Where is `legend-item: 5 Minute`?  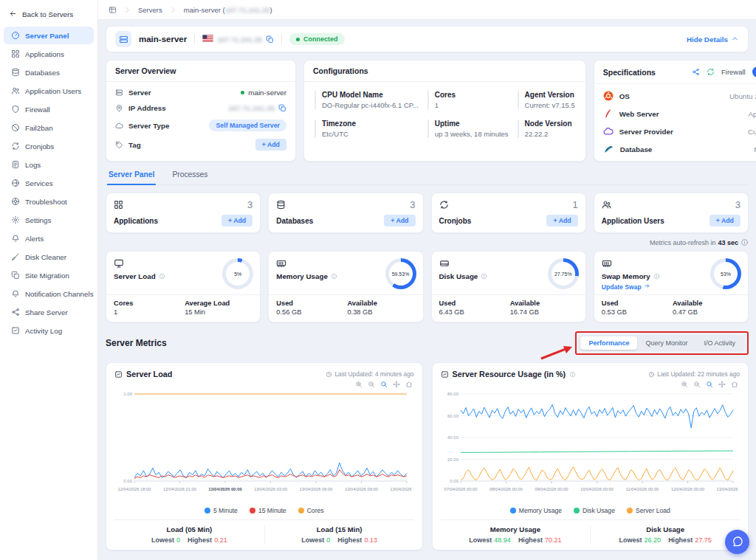
legend-item: 5 Minute is located at coordinates (221, 511).